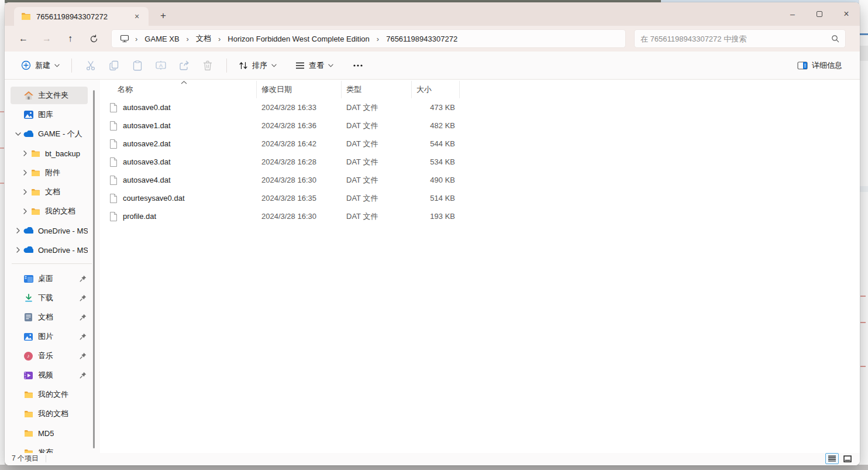 The image size is (868, 470). I want to click on sidebar-item-onedrive-game: GAME - 个人, so click(49, 134).